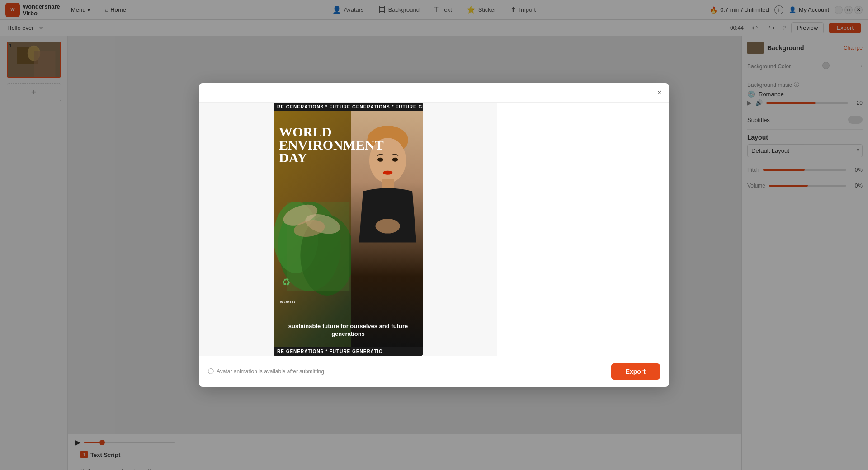  I want to click on world-text: WORLD, so click(288, 302).